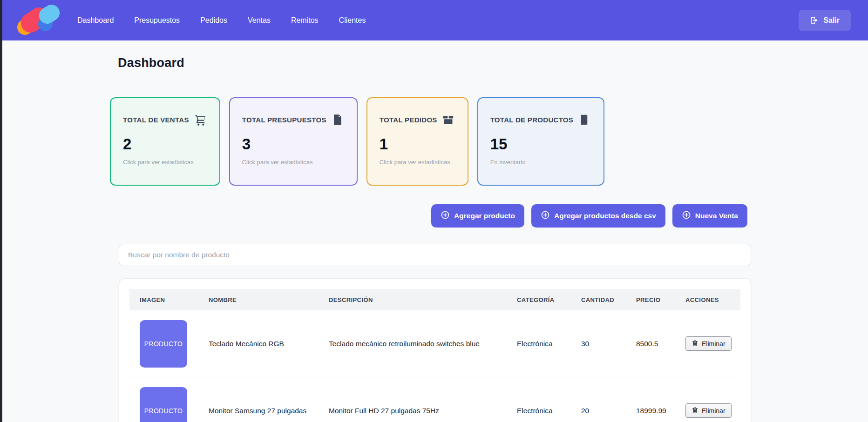  Describe the element at coordinates (157, 20) in the screenshot. I see `nav-link-presupuestos: Presupuestos` at that location.